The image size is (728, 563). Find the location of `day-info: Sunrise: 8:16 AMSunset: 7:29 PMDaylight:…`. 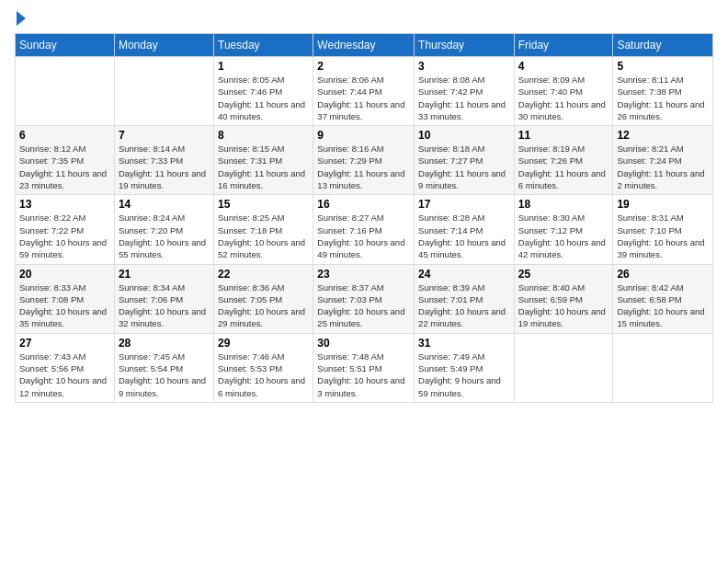

day-info: Sunrise: 8:16 AMSunset: 7:29 PMDaylight:… is located at coordinates (364, 167).